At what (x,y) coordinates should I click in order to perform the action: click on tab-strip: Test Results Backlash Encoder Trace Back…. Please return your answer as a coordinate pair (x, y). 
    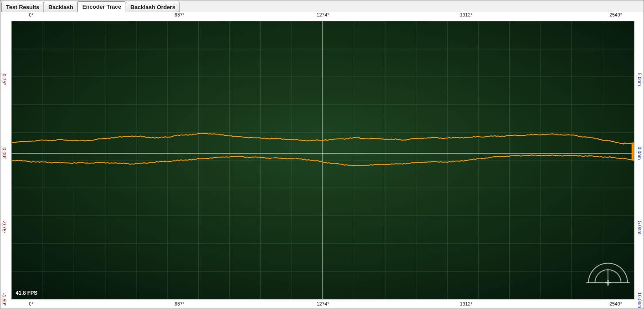
    Looking at the image, I should click on (322, 6).